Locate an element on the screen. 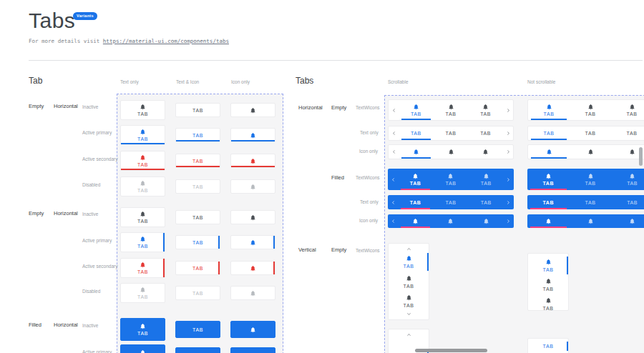 The height and width of the screenshot is (353, 644). left-section-heading: Tab is located at coordinates (36, 81).